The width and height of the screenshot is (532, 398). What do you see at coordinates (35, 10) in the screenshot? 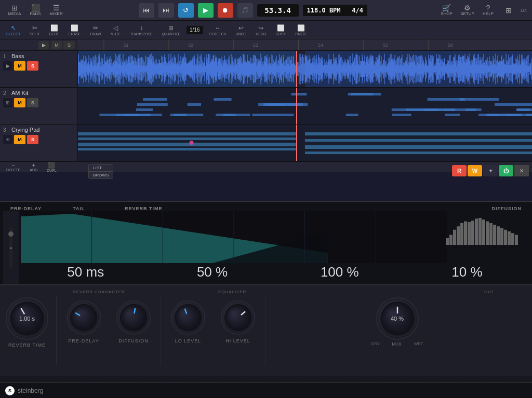
I see `left-tools: ⊞ MEDIA ⬛ PADS ☰ MIXER` at bounding box center [35, 10].